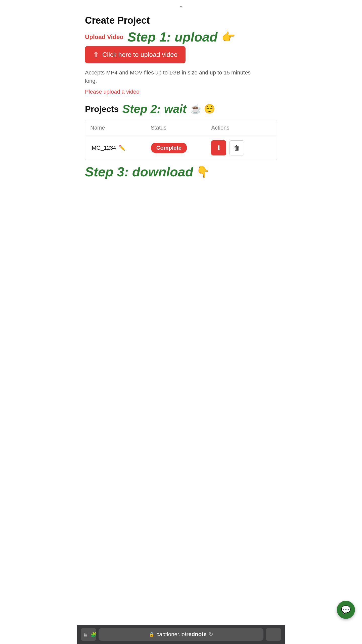  I want to click on status-badge: Complete, so click(169, 148).